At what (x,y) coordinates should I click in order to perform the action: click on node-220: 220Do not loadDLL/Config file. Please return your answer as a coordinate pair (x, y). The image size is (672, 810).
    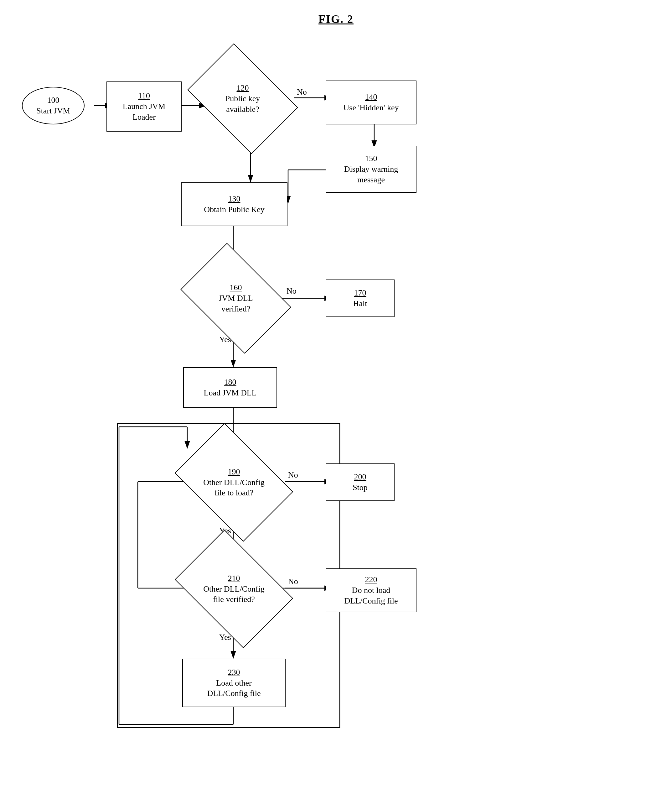
    Looking at the image, I should click on (371, 590).